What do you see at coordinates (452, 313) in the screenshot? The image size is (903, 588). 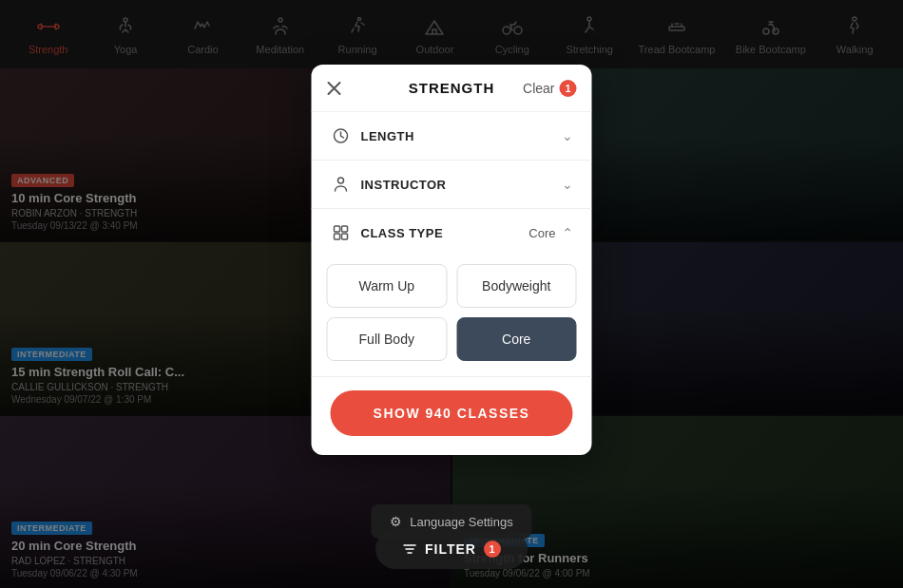 I see `options-grid: Warm Up Bodyweight Full Body Core` at bounding box center [452, 313].